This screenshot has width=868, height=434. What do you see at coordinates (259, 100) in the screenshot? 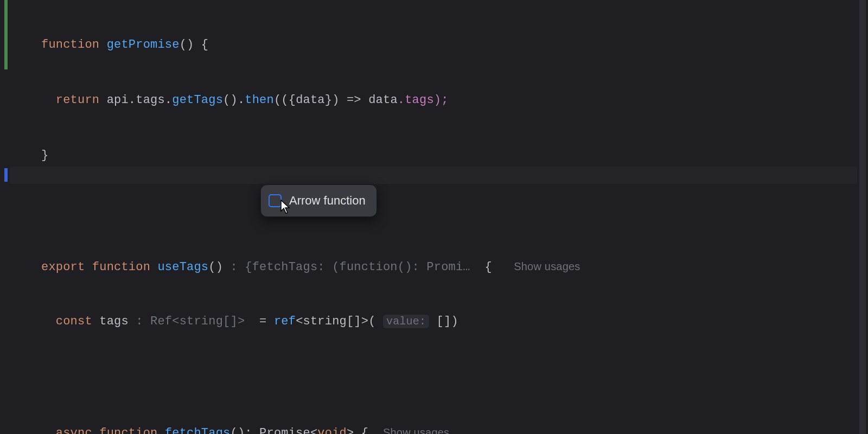
I see `call: then` at bounding box center [259, 100].